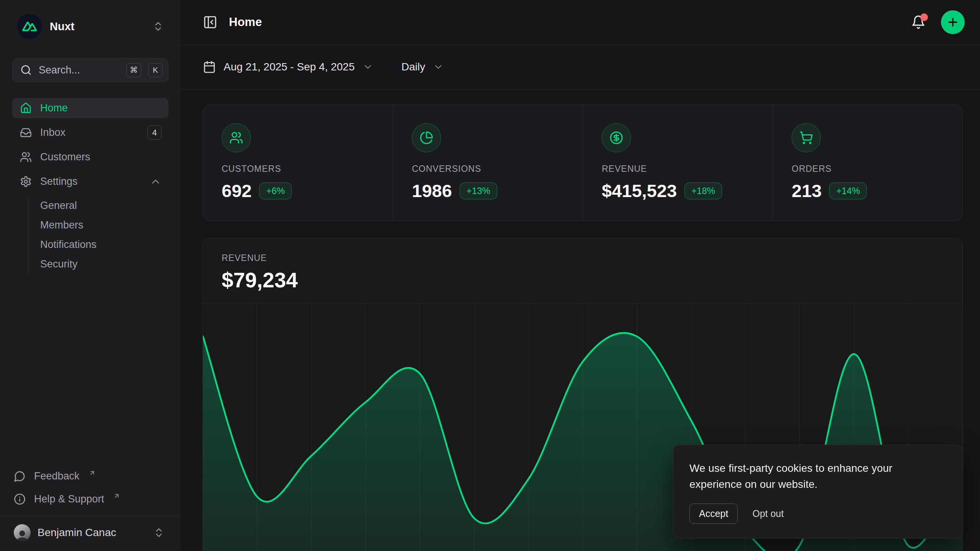 Image resolution: width=980 pixels, height=551 pixels. What do you see at coordinates (616, 138) in the screenshot?
I see `dollar-circle-icon` at bounding box center [616, 138].